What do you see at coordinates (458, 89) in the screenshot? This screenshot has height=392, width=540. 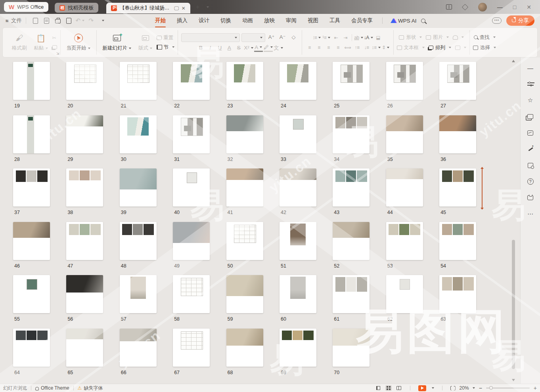 I see `slide-cell: 27` at bounding box center [458, 89].